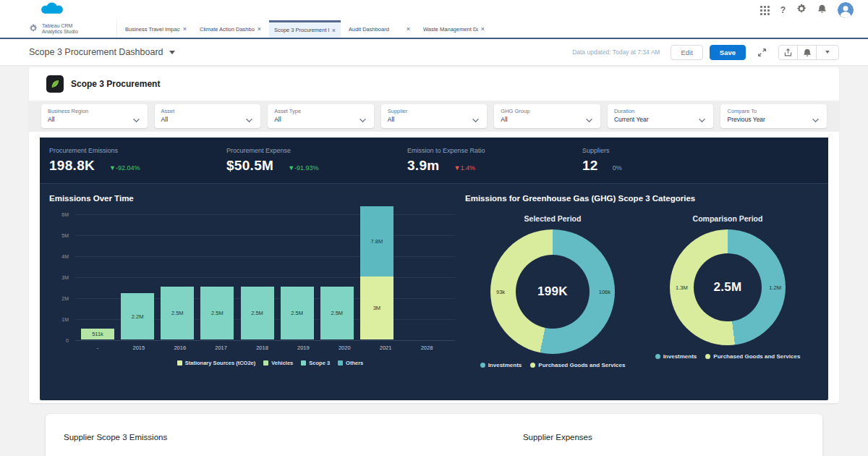 Image resolution: width=868 pixels, height=456 pixels. I want to click on app-launcher-icon, so click(765, 10).